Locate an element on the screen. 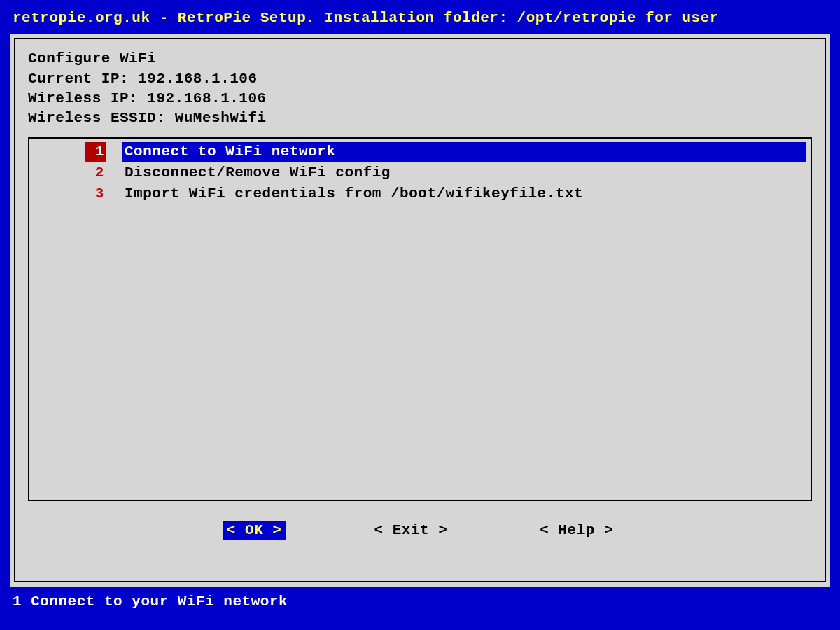 The image size is (840, 630). dialog-heading: Configure WiFi is located at coordinates (92, 59).